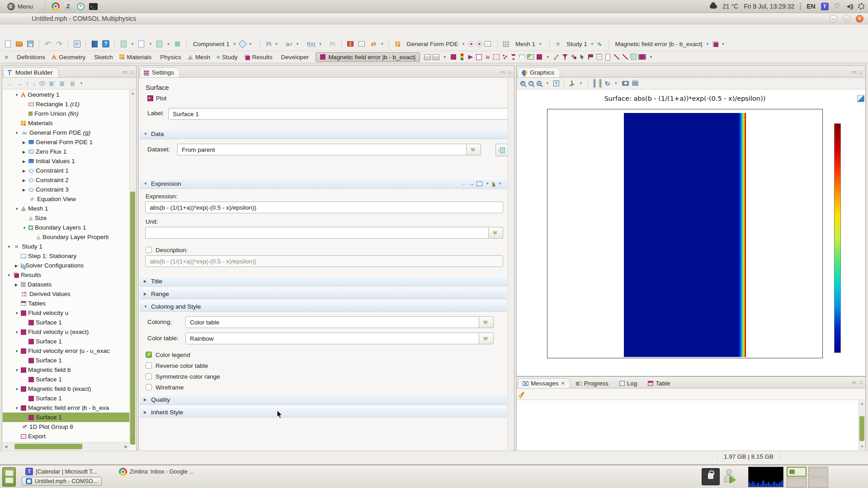 Image resolution: width=868 pixels, height=488 pixels. What do you see at coordinates (31, 72) in the screenshot?
I see `model-builder-tab: Model Builder` at bounding box center [31, 72].